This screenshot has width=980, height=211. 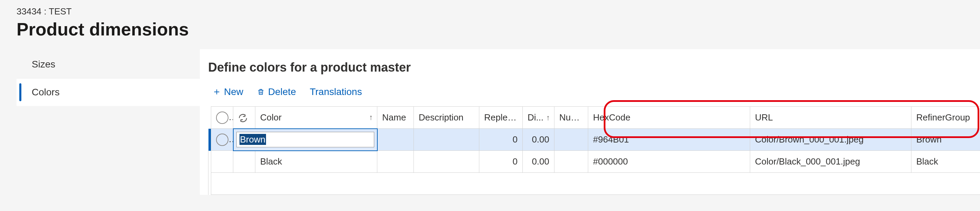 I want to click on table-row-empty, so click(x=594, y=184).